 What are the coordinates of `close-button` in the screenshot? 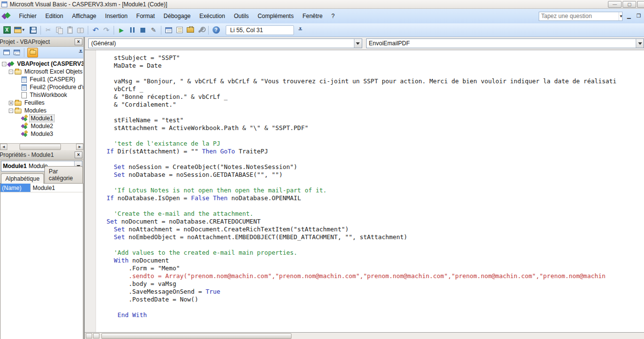 It's located at (641, 4).